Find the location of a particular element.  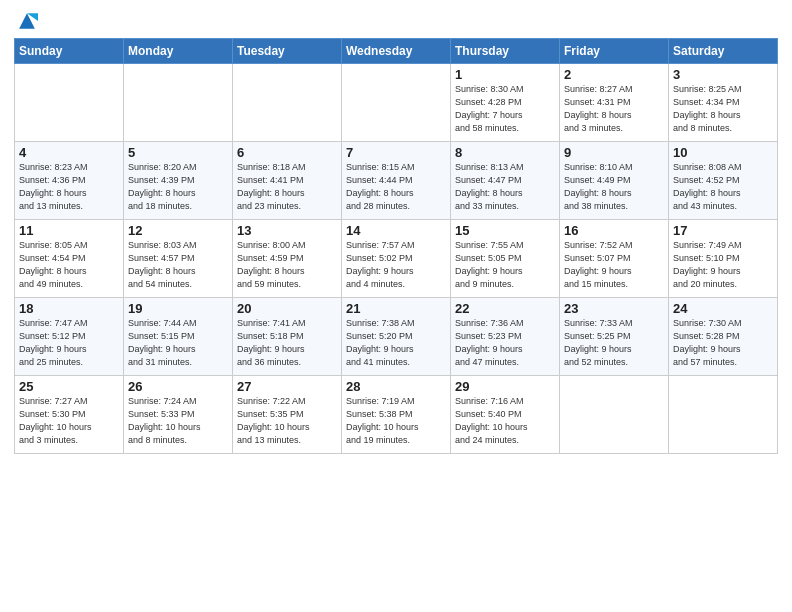

day-detail: Sunrise: 7:30 AM Sunset: 5:28 PM Dayligh… is located at coordinates (723, 343).